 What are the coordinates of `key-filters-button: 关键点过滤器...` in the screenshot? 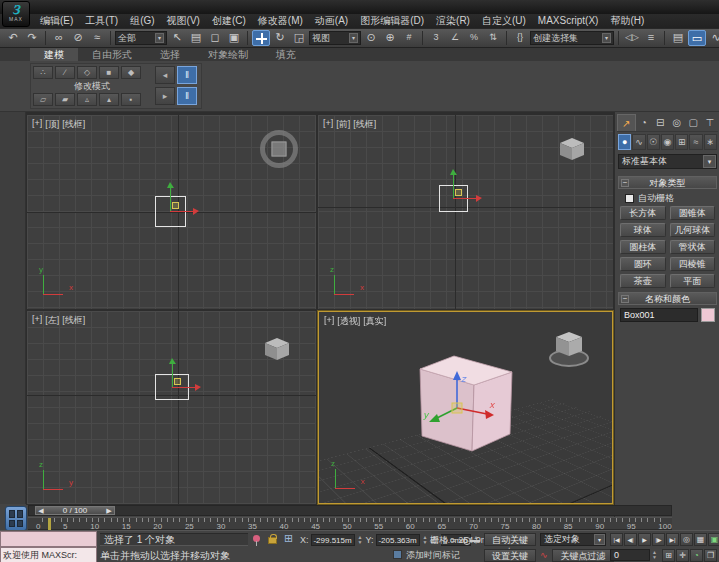 It's located at (583, 556).